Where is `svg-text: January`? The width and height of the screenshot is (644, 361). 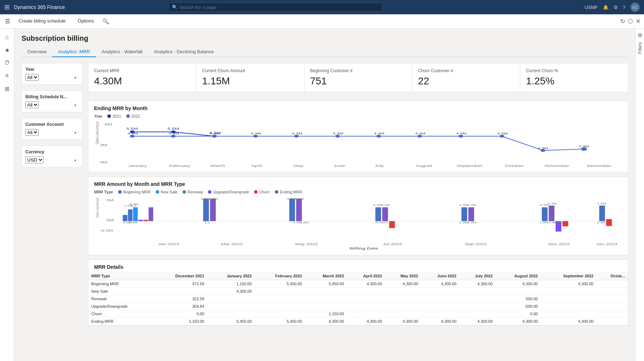 svg-text: January is located at coordinates (138, 166).